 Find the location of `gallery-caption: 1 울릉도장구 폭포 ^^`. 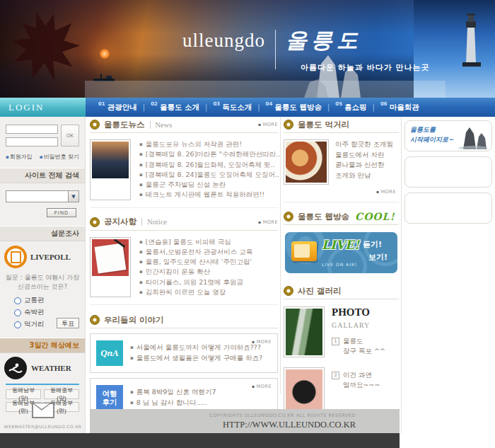

gallery-caption: 1 울릉도장구 폭포 ^^ is located at coordinates (365, 347).